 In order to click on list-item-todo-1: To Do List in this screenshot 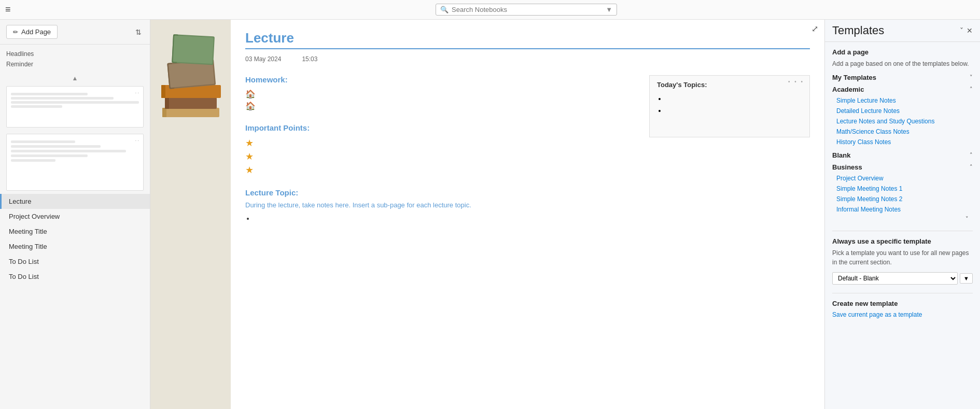, I will do `click(75, 261)`.